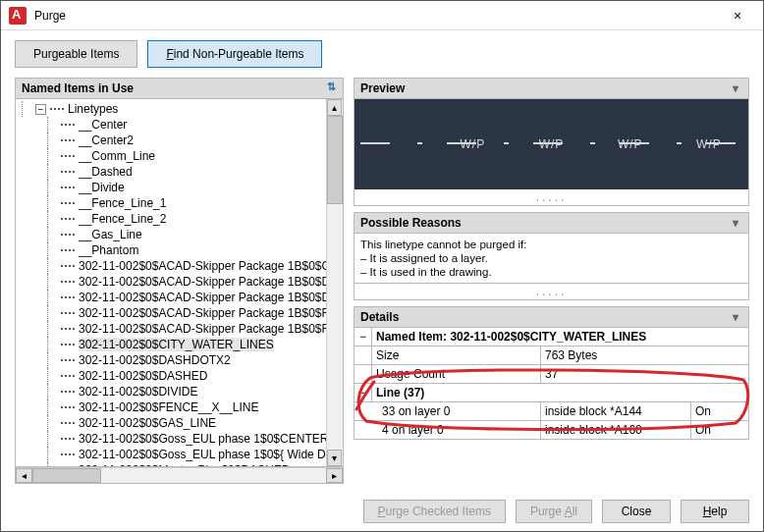 The width and height of the screenshot is (764, 532). What do you see at coordinates (192, 454) in the screenshot?
I see `tree-item: 302-11-002$0$Goss_EUL phase 1$0${ Wide D…` at bounding box center [192, 454].